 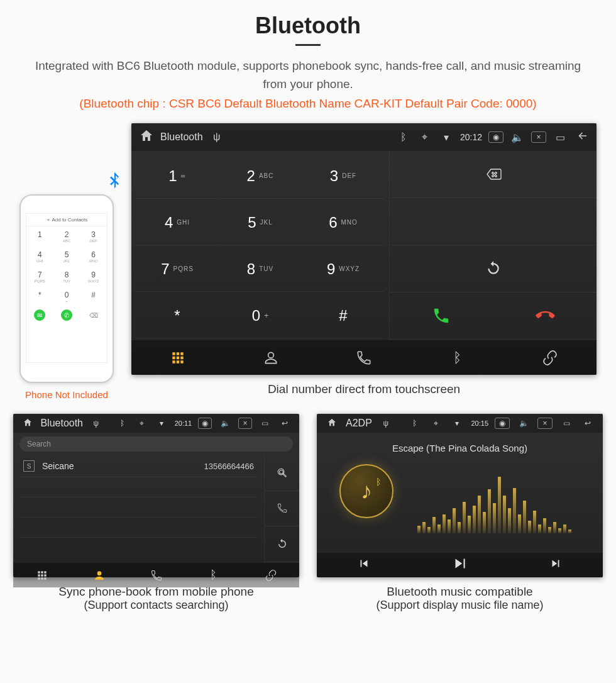 What do you see at coordinates (156, 605) in the screenshot?
I see `contacts-caption-l2: (Support contacts searching)` at bounding box center [156, 605].